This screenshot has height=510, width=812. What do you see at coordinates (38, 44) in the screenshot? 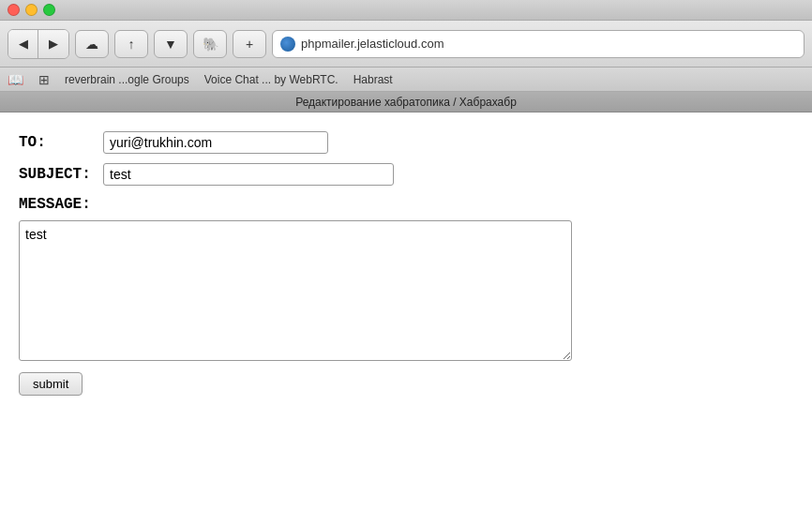
I see `nav-button-group: ◀ ▶` at bounding box center [38, 44].